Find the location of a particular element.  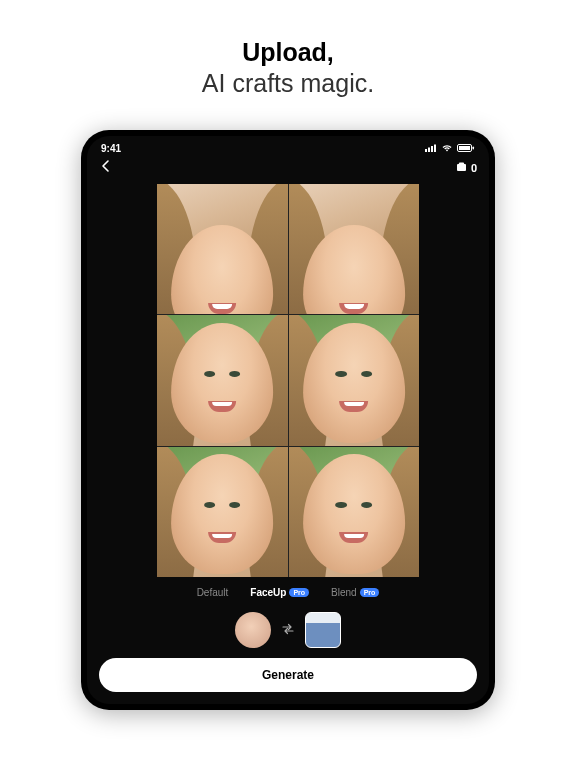

back-button is located at coordinates (106, 168).